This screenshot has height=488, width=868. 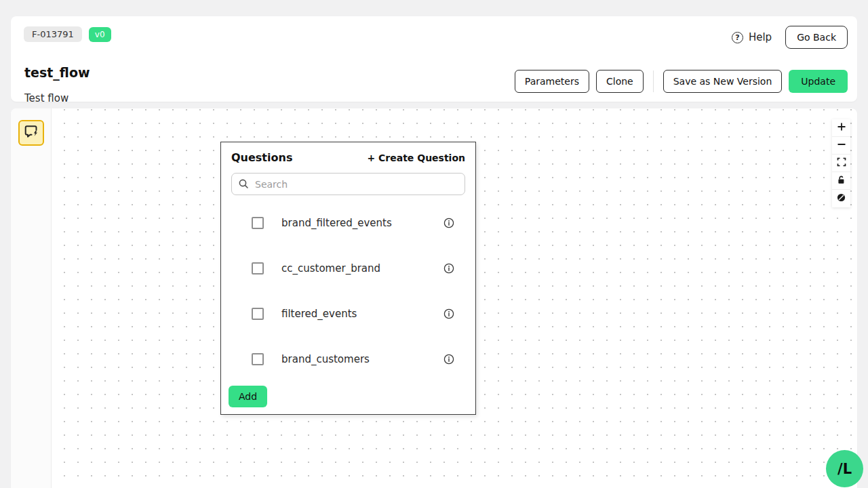 I want to click on question-search-input, so click(x=349, y=184).